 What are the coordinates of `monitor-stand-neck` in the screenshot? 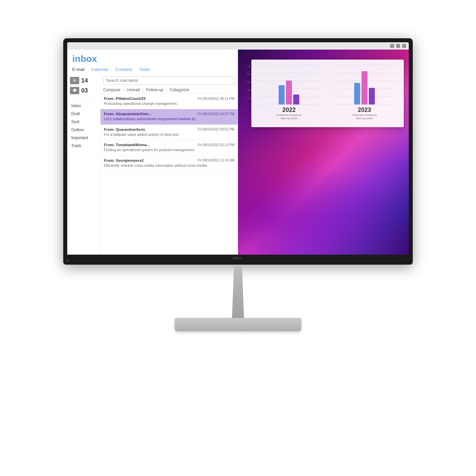 It's located at (238, 291).